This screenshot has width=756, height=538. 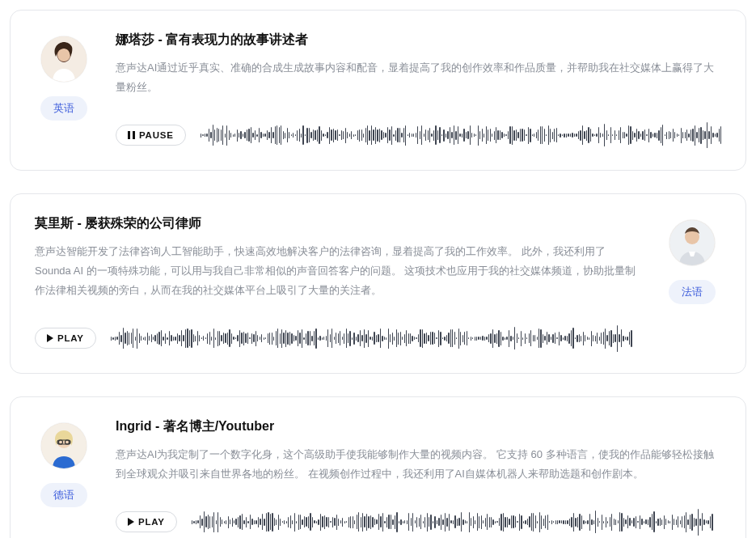 I want to click on language-badge: 英语, so click(x=64, y=108).